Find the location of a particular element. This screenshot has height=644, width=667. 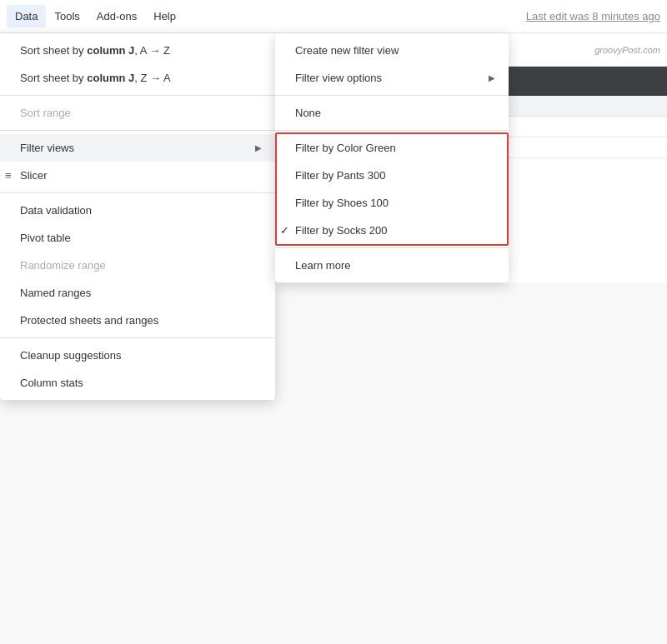

filter-pants-item: Filter by Pants 300 is located at coordinates (392, 175).